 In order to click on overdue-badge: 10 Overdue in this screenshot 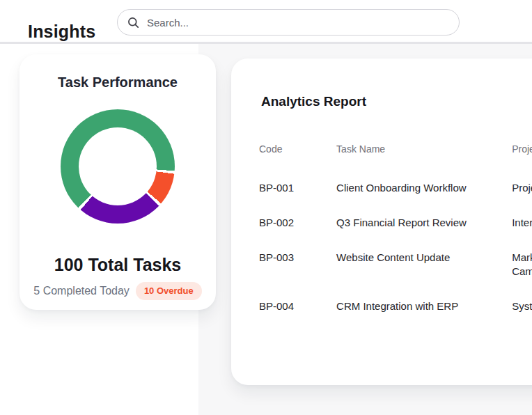, I will do `click(169, 291)`.